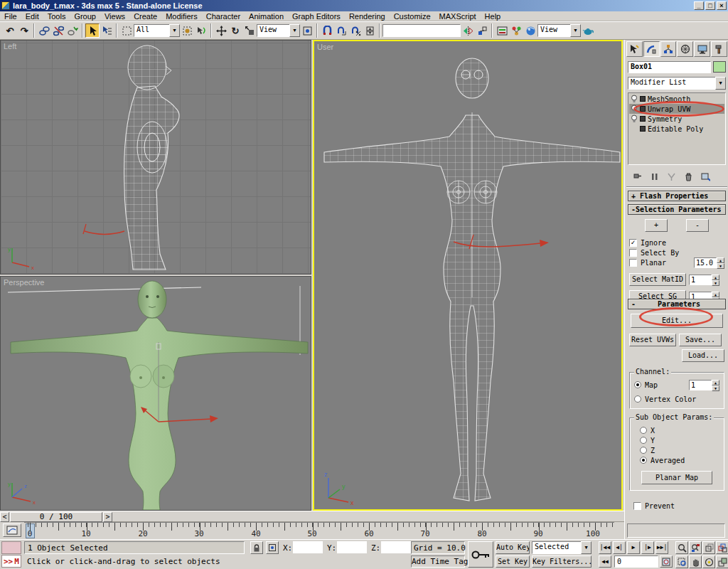 The width and height of the screenshot is (728, 569). I want to click on macro-recorder-field, so click(11, 548).